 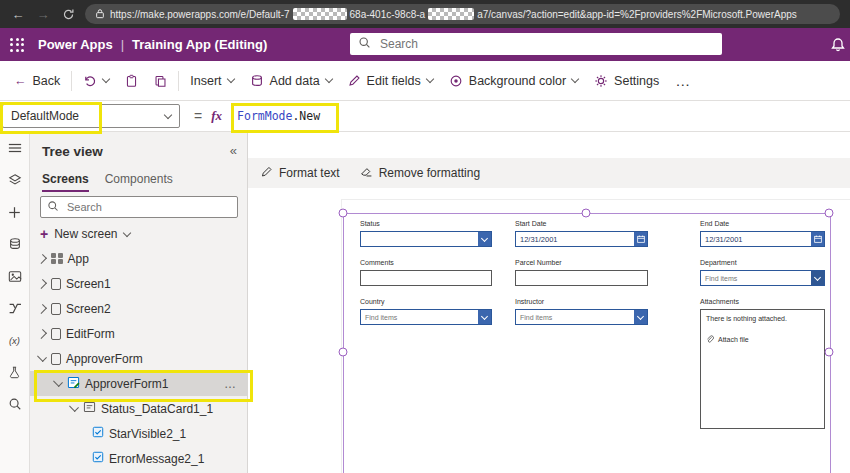 What do you see at coordinates (138, 358) in the screenshot?
I see `tree-item-approverform: ApproverForm` at bounding box center [138, 358].